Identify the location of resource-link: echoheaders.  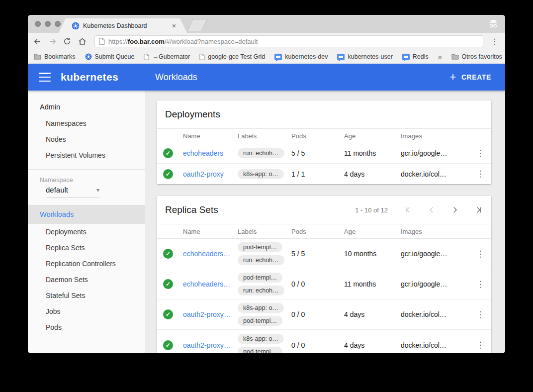
(206, 153).